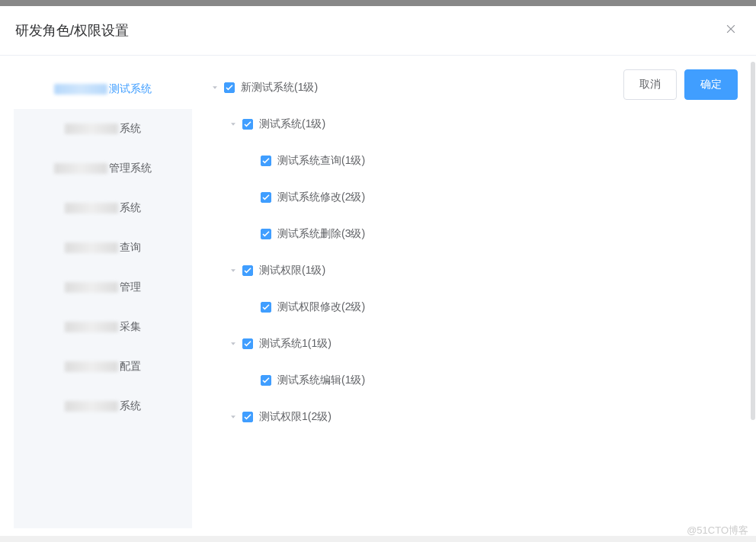 The image size is (756, 542). What do you see at coordinates (473, 234) in the screenshot?
I see `tree-node: 测试系统删除(3级)` at bounding box center [473, 234].